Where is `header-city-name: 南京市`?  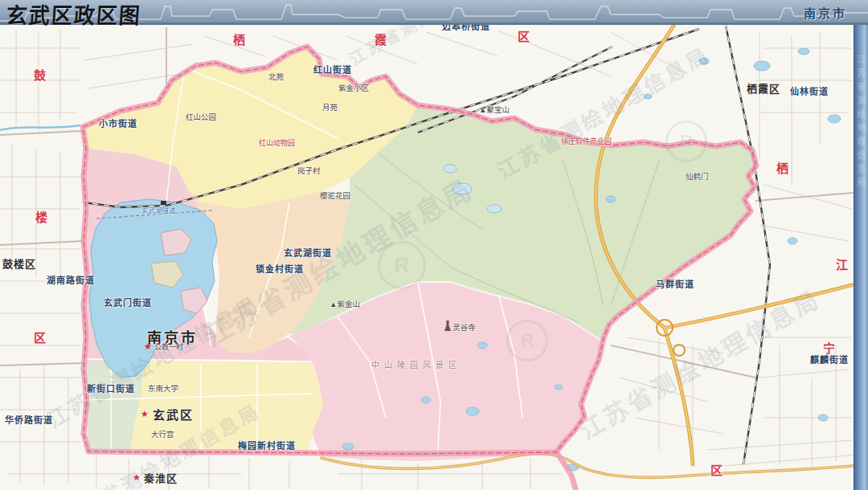
header-city-name: 南京市 is located at coordinates (825, 13).